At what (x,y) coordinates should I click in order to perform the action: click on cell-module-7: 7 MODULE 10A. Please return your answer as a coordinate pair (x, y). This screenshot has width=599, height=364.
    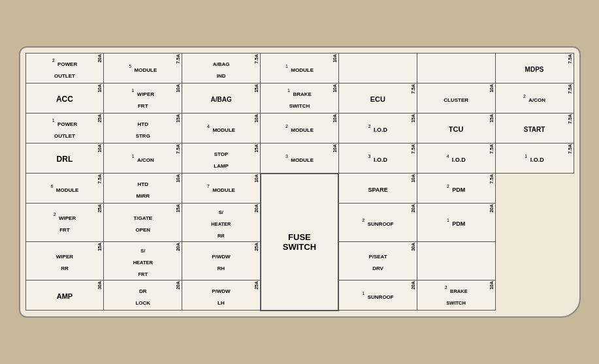
    Looking at the image, I should click on (221, 189).